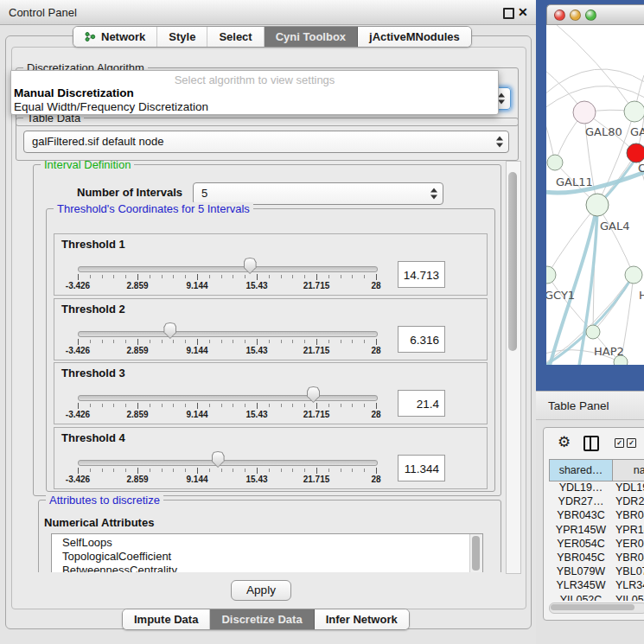 The image size is (644, 644). I want to click on split-pane-icon, so click(591, 443).